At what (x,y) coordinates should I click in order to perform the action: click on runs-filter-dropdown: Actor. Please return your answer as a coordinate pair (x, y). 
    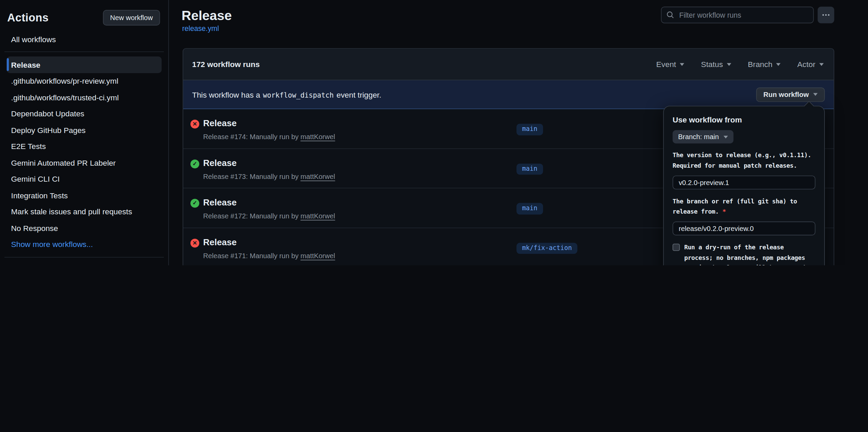
    Looking at the image, I should click on (811, 64).